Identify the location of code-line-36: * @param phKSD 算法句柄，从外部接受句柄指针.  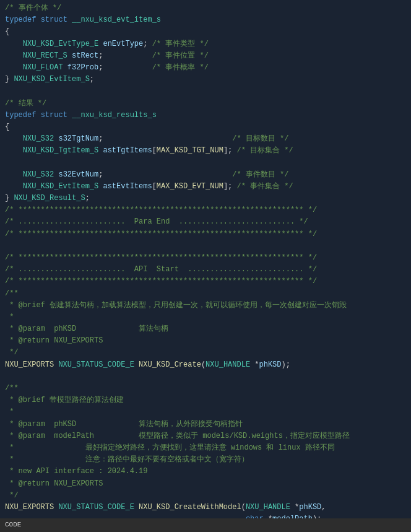
(206, 425).